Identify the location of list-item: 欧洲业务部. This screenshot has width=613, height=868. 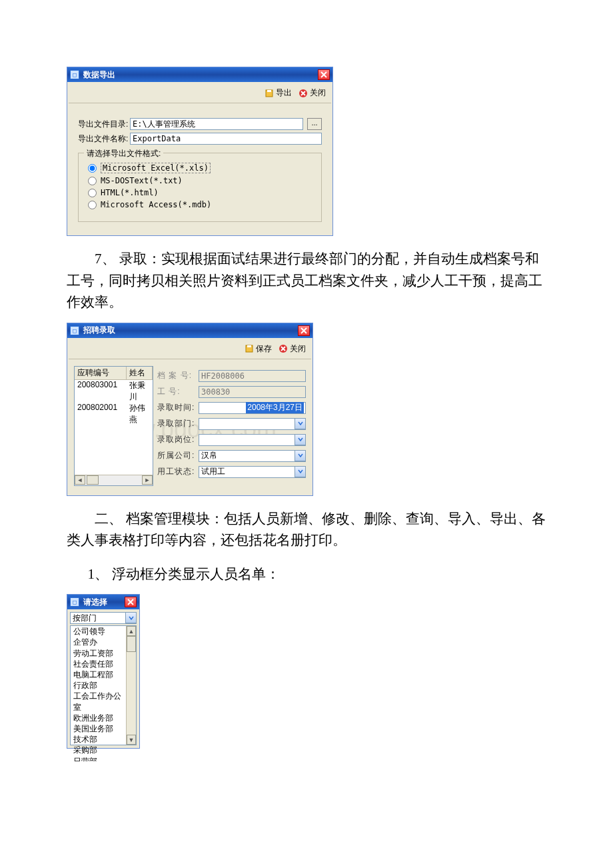
(99, 718).